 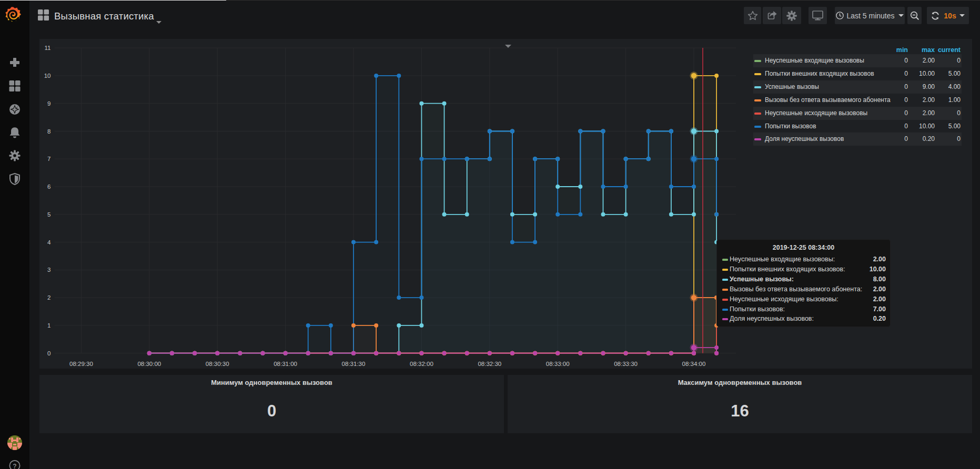 What do you see at coordinates (422, 364) in the screenshot?
I see `svg-text: 08:32:00` at bounding box center [422, 364].